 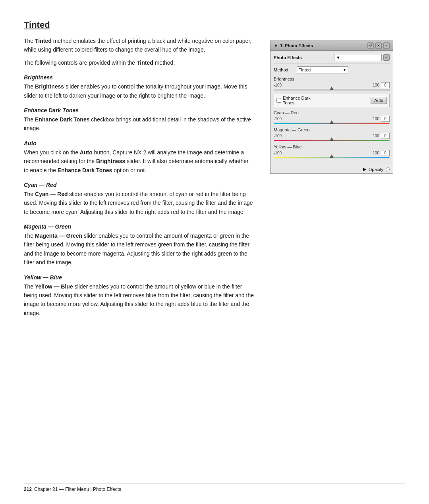 What do you see at coordinates (294, 100) in the screenshot?
I see `enhance-left: Enhance DarkTones` at bounding box center [294, 100].